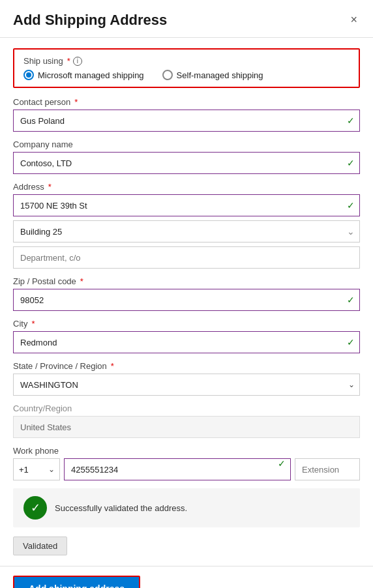 This screenshot has width=373, height=588. I want to click on address-line1-input, so click(186, 205).